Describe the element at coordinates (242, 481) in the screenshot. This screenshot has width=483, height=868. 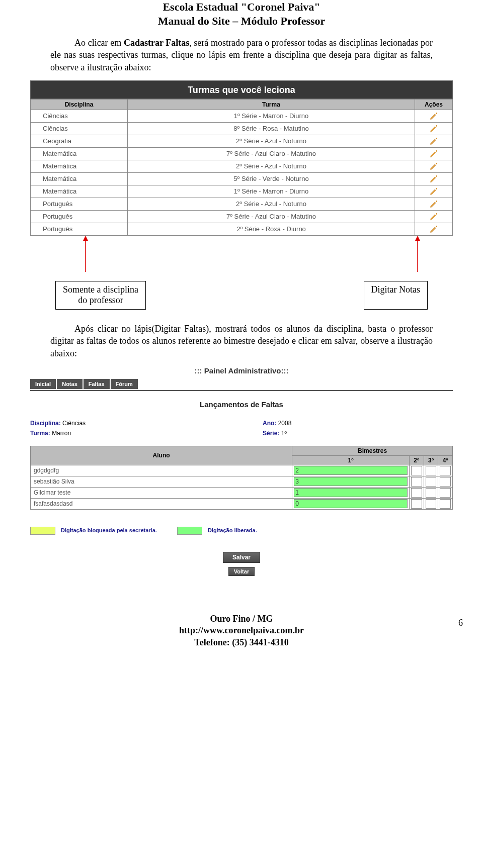
I see `table-row: sebastião Silva` at that location.